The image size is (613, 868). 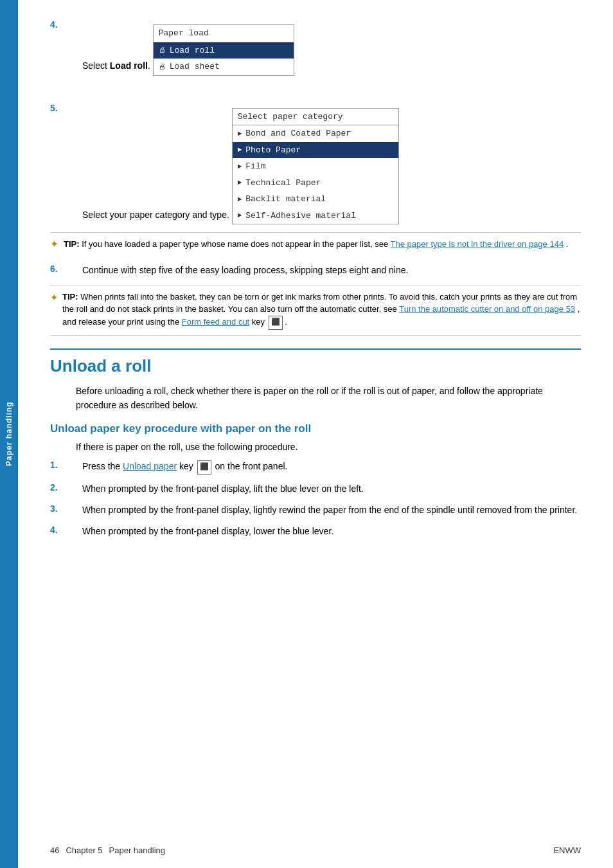 I want to click on technical-label: Technical Paper, so click(x=283, y=183).